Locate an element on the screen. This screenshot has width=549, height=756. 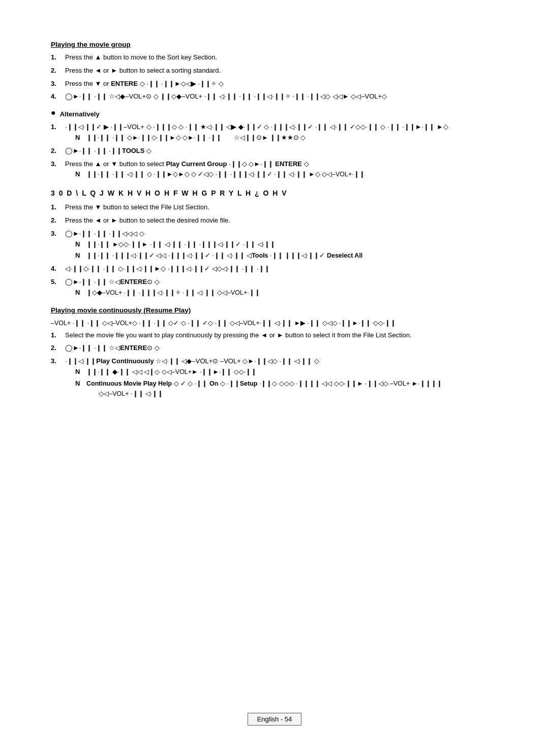
n-text: ❙❙·❙❙ ·❙❙ ◇►·❙❙◇·❙❙►◇ ◇►·❙❙ ·❙❙ ☆◁❙❙⊙► ❙… is located at coordinates (292, 138).